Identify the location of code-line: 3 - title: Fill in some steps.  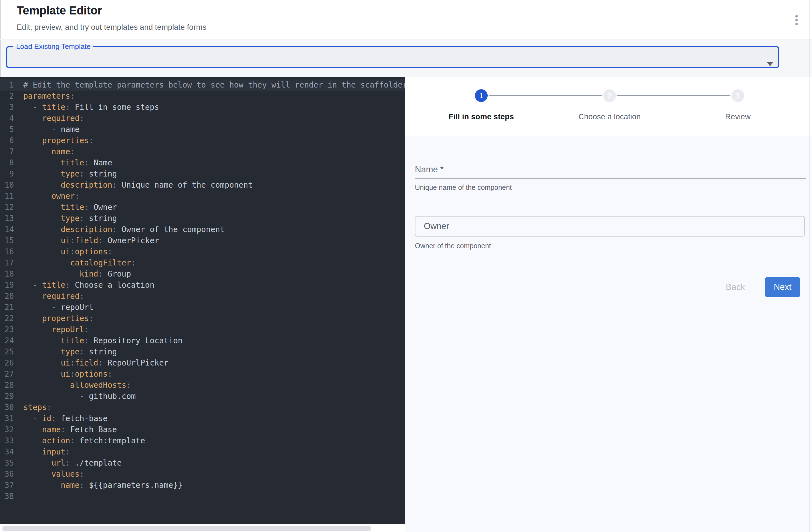
(203, 107).